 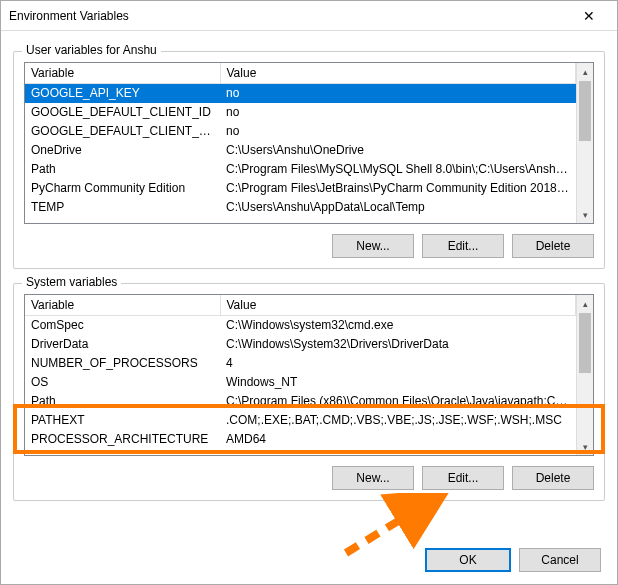 What do you see at coordinates (122, 150) in the screenshot?
I see `cell-variable: OneDrive` at bounding box center [122, 150].